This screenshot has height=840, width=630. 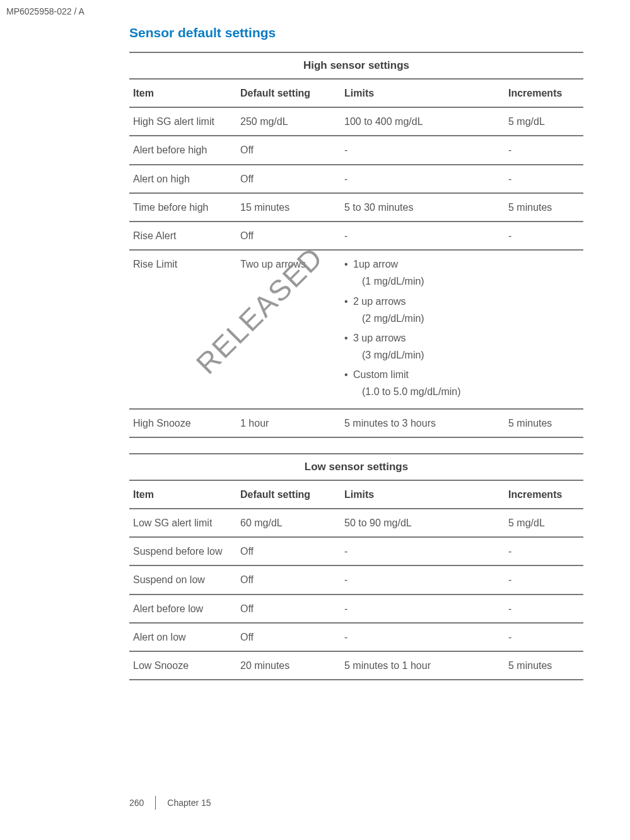 I want to click on table-gap, so click(x=356, y=446).